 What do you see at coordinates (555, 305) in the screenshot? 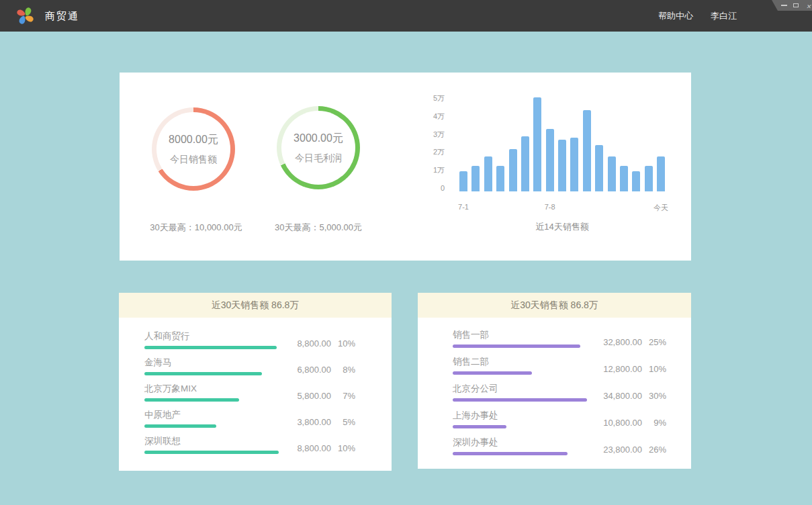
I see `dept-rank-title: 近30天销售额 86.8万` at bounding box center [555, 305].